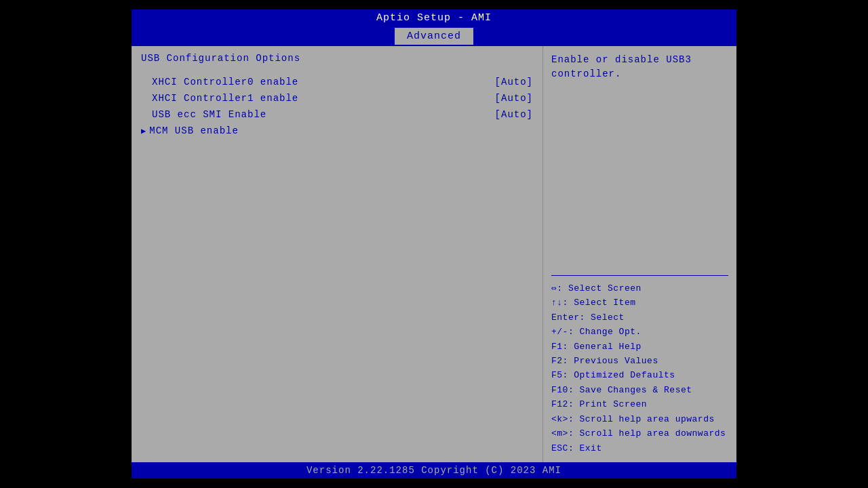 The width and height of the screenshot is (868, 488). I want to click on menu-bar: Advanced, so click(434, 37).